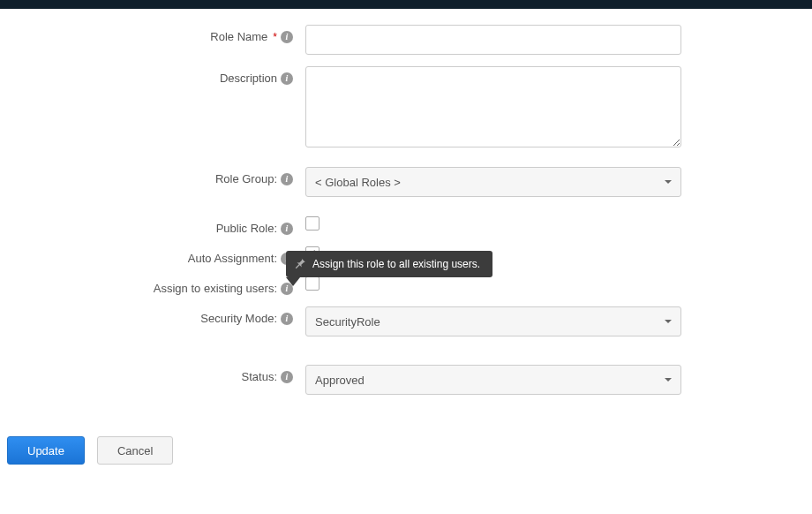  What do you see at coordinates (493, 321) in the screenshot?
I see `security-mode-select: SecurityRole` at bounding box center [493, 321].